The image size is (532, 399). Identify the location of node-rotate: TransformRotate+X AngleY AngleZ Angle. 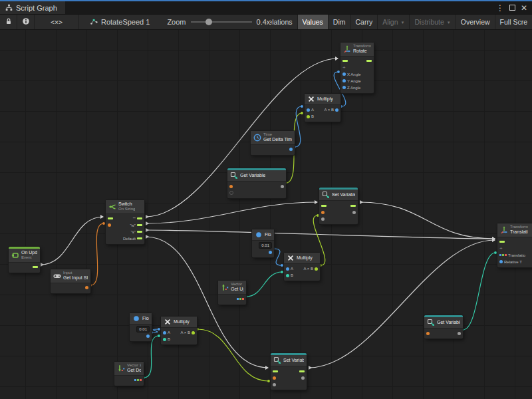
(357, 68).